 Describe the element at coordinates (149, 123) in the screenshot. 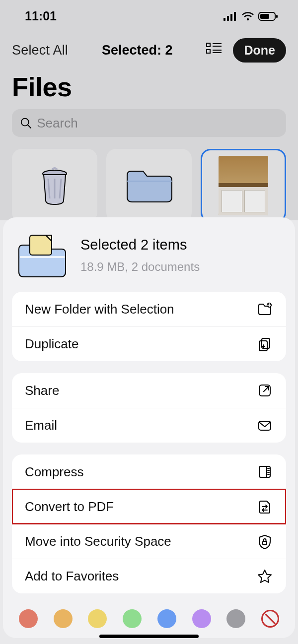

I see `search-field` at that location.